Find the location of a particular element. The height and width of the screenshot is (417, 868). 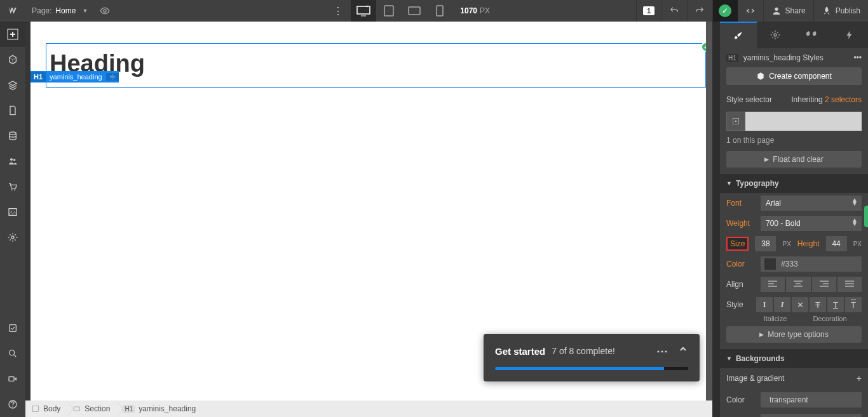

changes-count: 1 is located at coordinates (649, 11).